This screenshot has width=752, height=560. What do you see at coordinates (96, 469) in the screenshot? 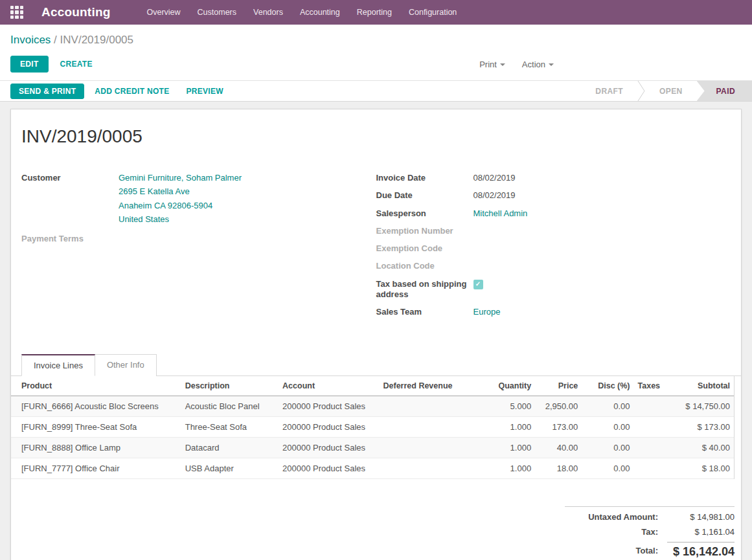
I see `cell-product: [FURN_7777] Office Chair` at bounding box center [96, 469].